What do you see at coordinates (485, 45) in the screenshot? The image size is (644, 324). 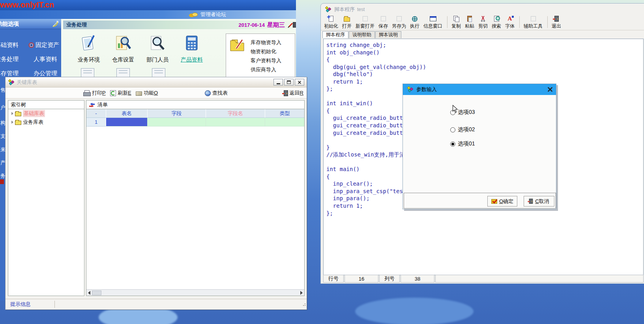 I see `code-line: string change_obj;` at bounding box center [485, 45].